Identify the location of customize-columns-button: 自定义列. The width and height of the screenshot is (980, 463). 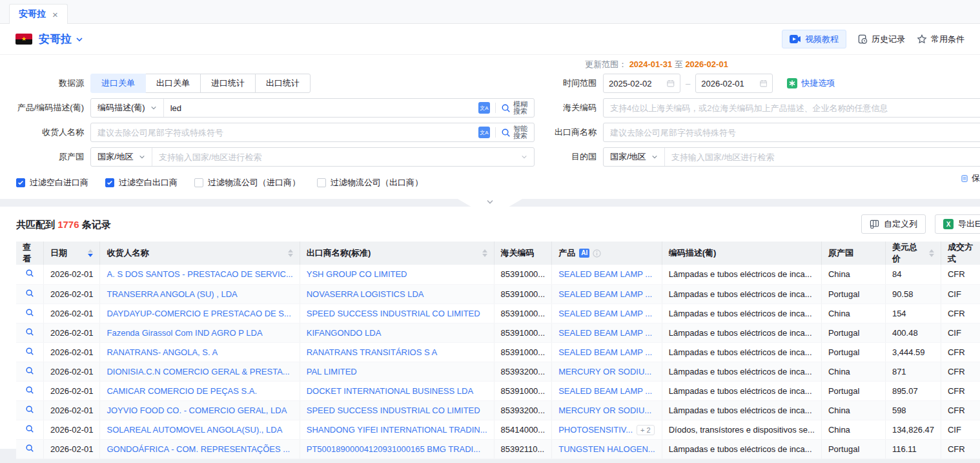
(893, 224).